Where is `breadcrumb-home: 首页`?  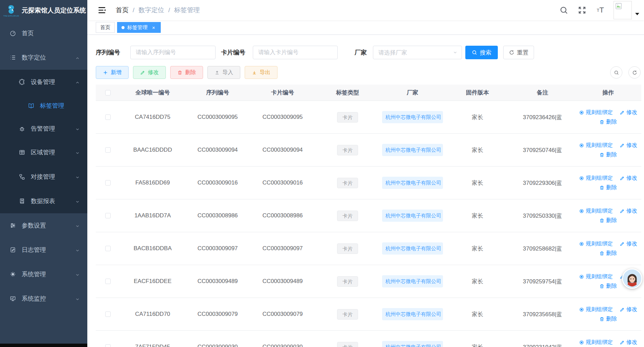
breadcrumb-home: 首页 is located at coordinates (122, 10).